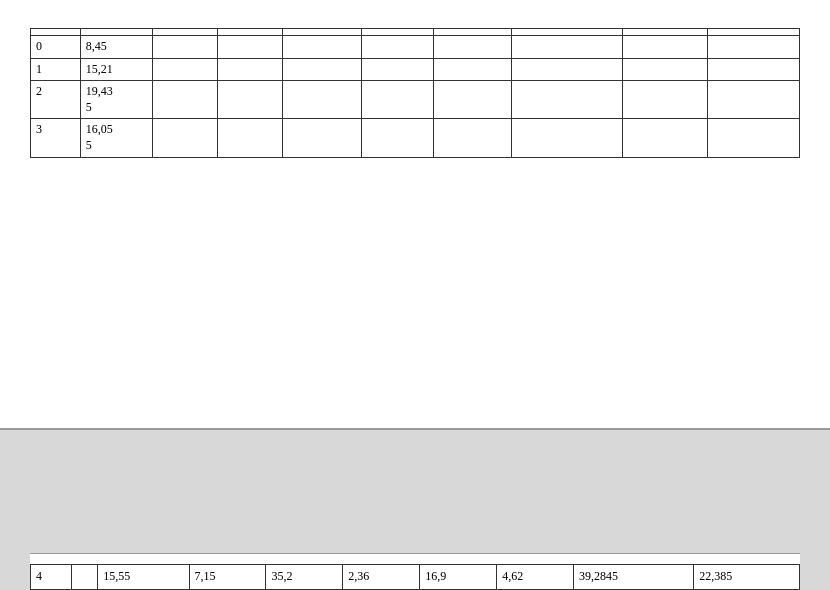 The height and width of the screenshot is (590, 830). What do you see at coordinates (666, 70) in the screenshot?
I see `cell-row1-p` at bounding box center [666, 70].